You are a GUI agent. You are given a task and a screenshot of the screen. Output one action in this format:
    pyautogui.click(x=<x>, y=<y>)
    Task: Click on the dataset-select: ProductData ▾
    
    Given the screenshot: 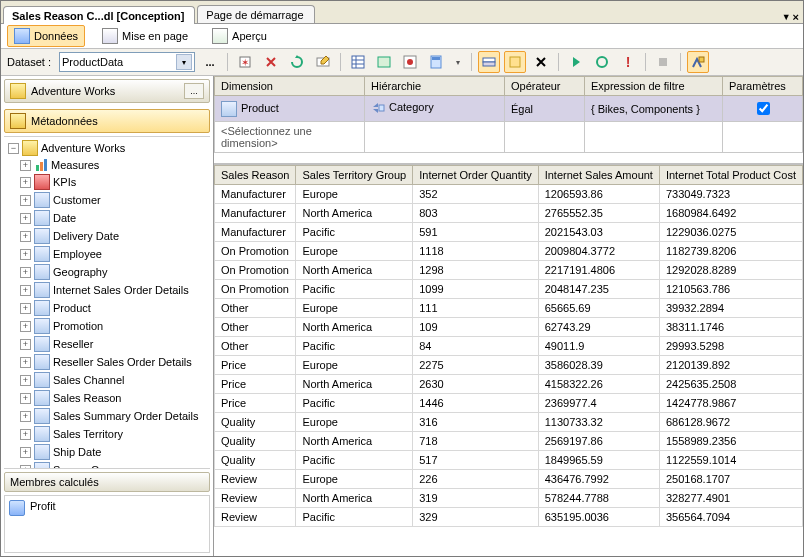 What is the action you would take?
    pyautogui.click(x=127, y=62)
    